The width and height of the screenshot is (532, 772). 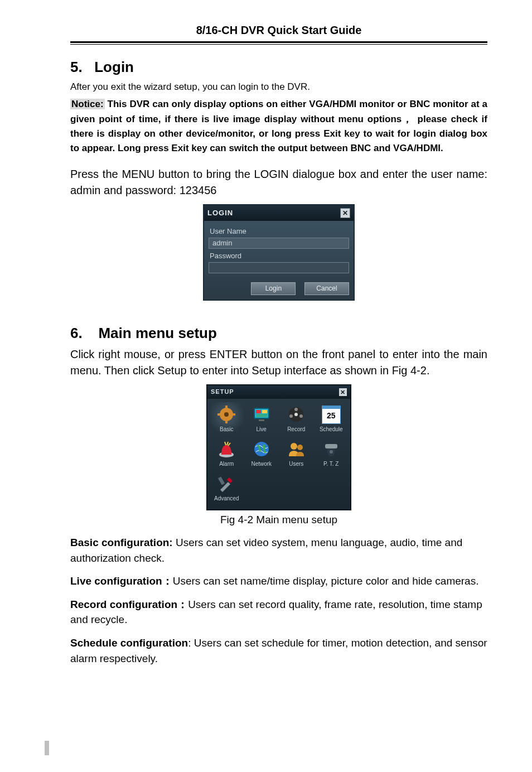 What do you see at coordinates (331, 453) in the screenshot?
I see `setup-item-ptz: P. T. Z` at bounding box center [331, 453].